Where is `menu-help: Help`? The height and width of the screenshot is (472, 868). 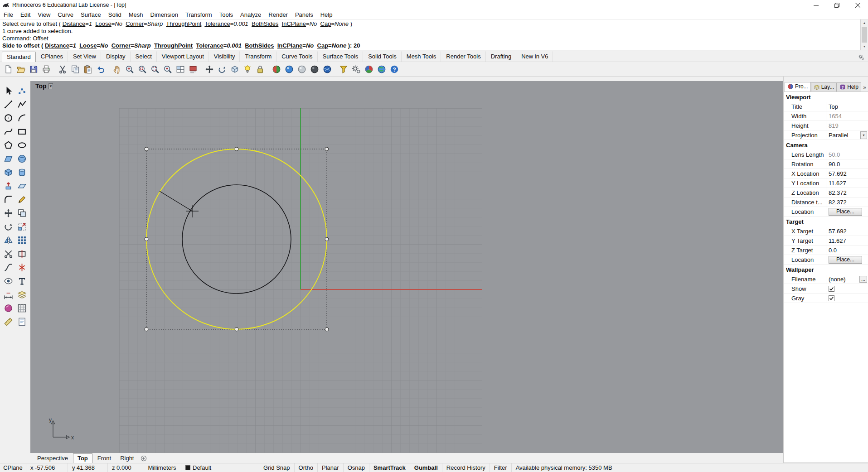
menu-help: Help is located at coordinates (326, 14).